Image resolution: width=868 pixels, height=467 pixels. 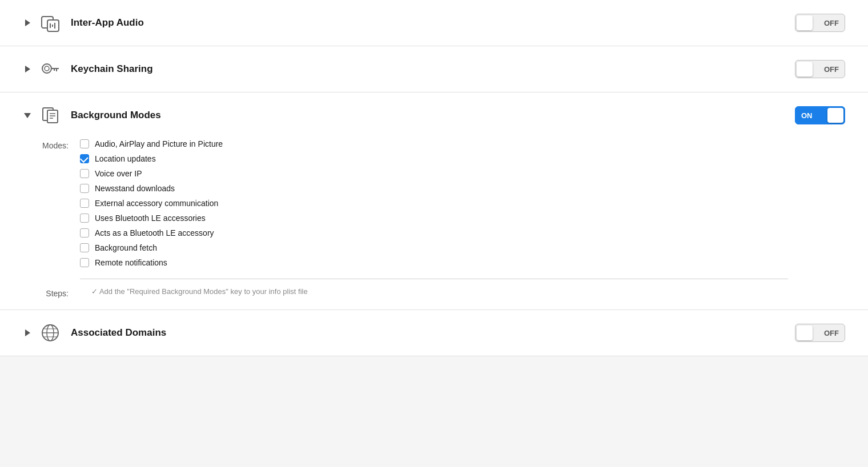 What do you see at coordinates (151, 263) in the screenshot?
I see `list-item: Remote notifications` at bounding box center [151, 263].